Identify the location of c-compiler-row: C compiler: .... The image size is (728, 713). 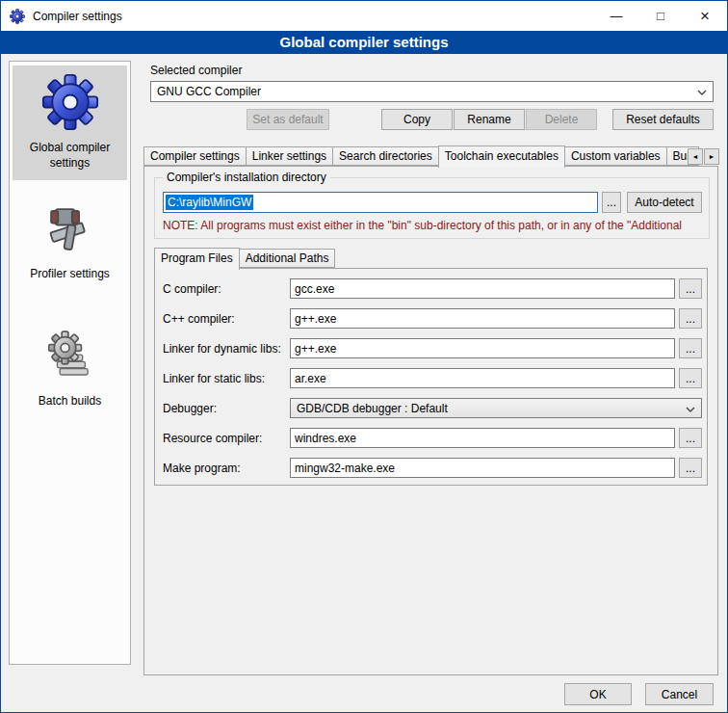
(431, 289).